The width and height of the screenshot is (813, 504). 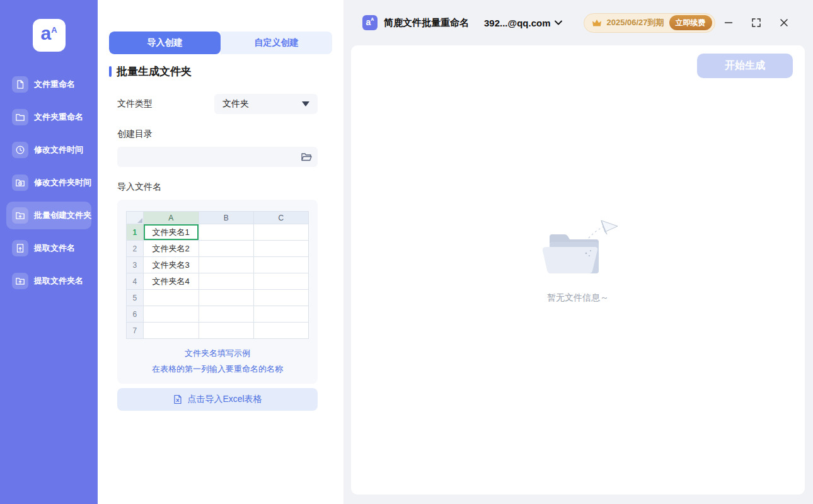 I want to click on row-header-4: 4, so click(x=135, y=282).